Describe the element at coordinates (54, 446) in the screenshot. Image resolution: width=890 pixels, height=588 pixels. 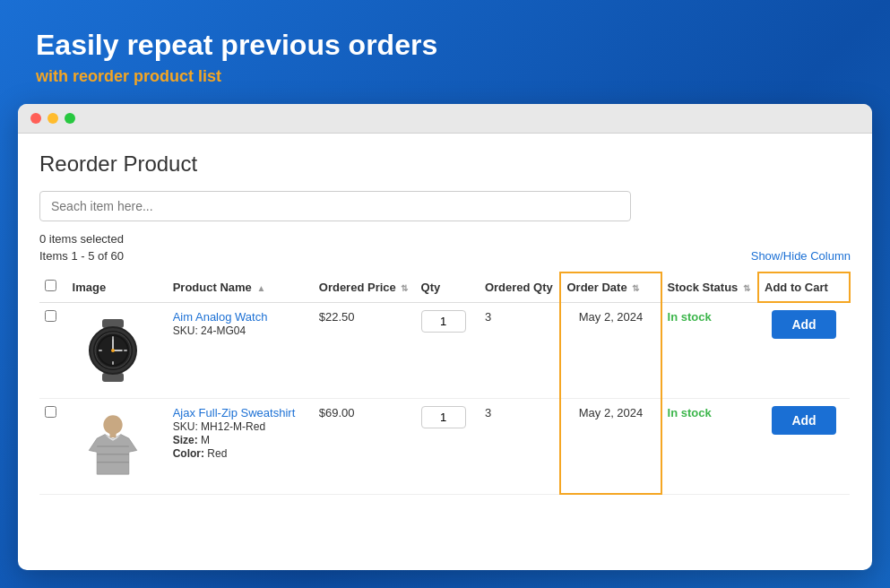
I see `row2-checkbox-cell` at that location.